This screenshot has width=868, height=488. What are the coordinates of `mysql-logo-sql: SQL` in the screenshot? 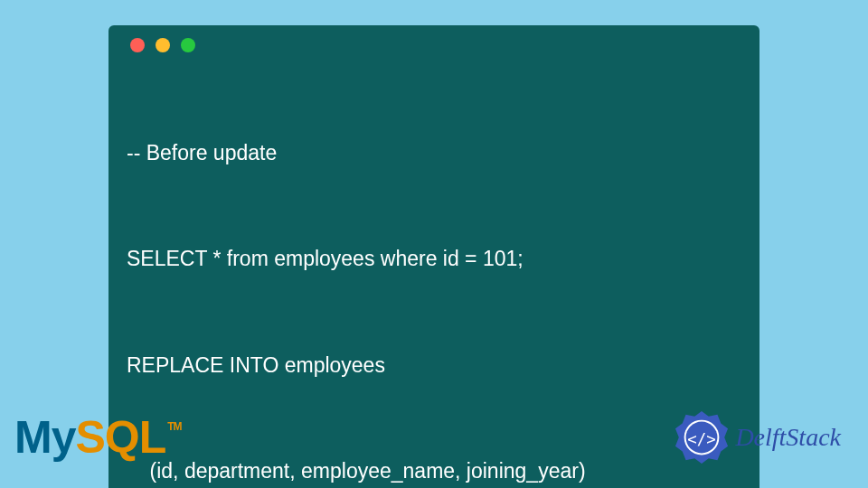 It's located at (120, 437).